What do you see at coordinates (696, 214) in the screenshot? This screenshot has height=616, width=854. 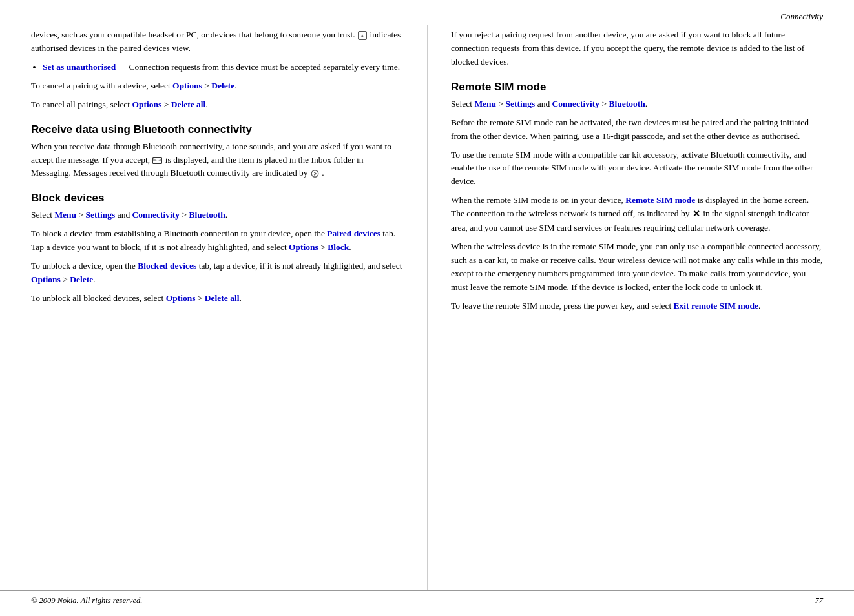 I see `x-signal-icon: ✕` at bounding box center [696, 214].